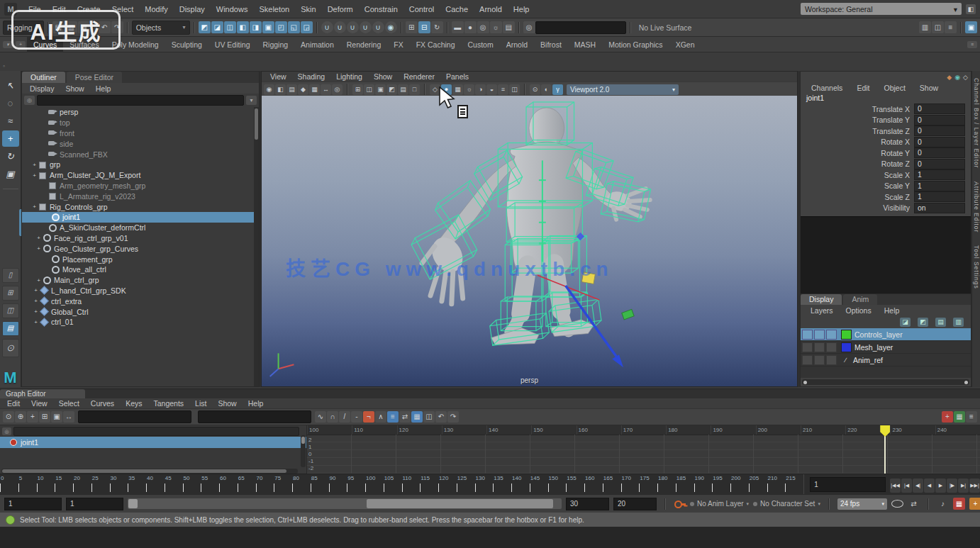 This screenshot has width=980, height=548. I want to click on frame-tick: 150, so click(557, 484).